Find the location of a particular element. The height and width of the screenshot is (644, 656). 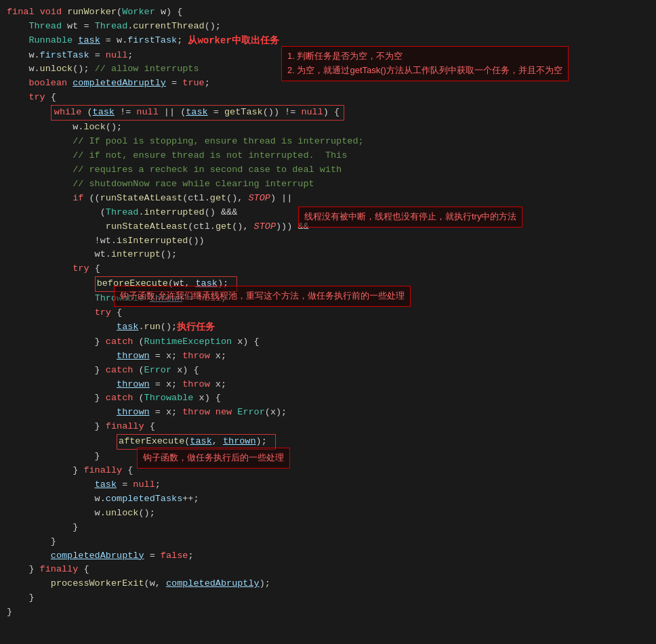

code-line-36: w.unlock(); is located at coordinates (328, 513).